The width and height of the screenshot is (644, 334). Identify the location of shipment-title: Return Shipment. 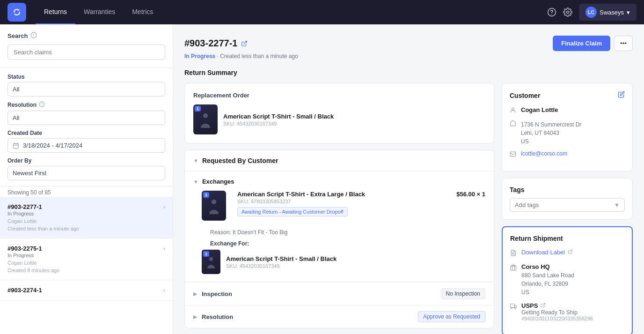
(567, 238).